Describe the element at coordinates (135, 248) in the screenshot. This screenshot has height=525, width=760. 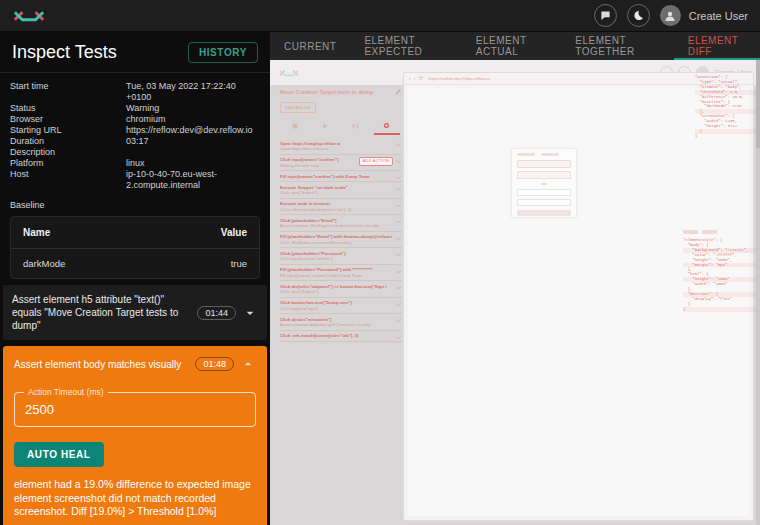
I see `baseline-table: Name Value darkMode true` at that location.